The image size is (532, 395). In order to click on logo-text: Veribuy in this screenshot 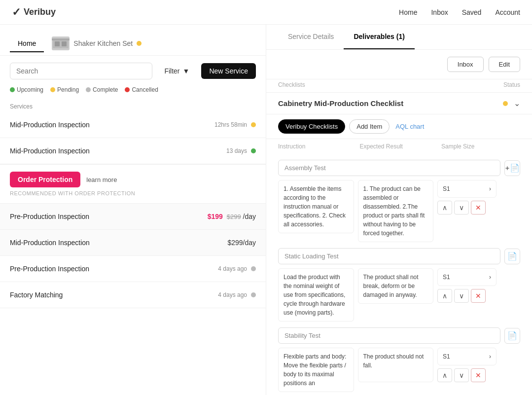, I will do `click(39, 12)`.